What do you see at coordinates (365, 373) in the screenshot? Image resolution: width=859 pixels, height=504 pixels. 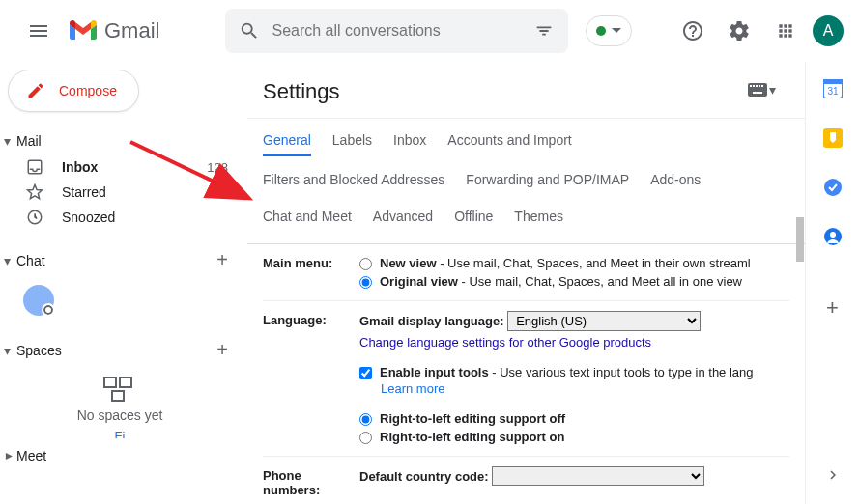 I see `checkbox-input-tools` at bounding box center [365, 373].